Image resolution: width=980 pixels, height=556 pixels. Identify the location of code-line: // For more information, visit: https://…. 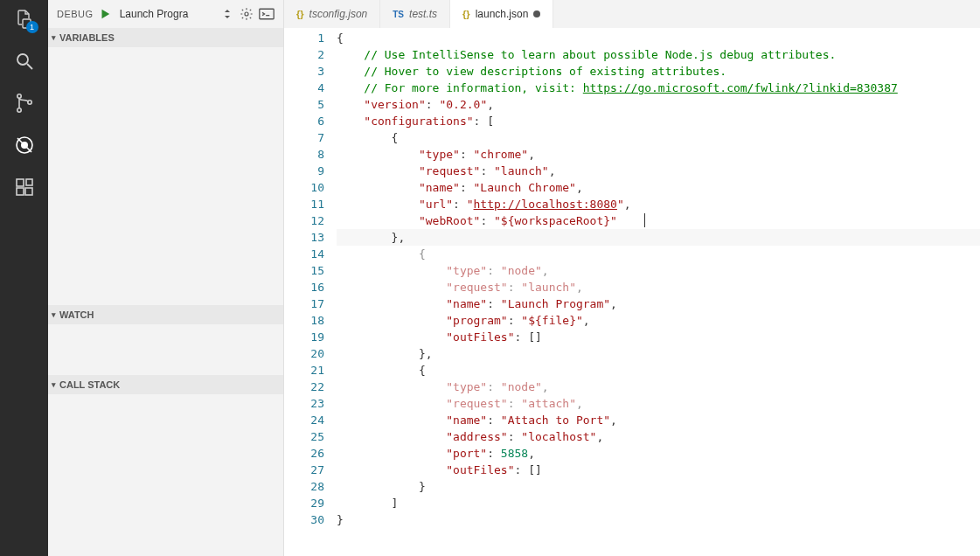
(658, 87).